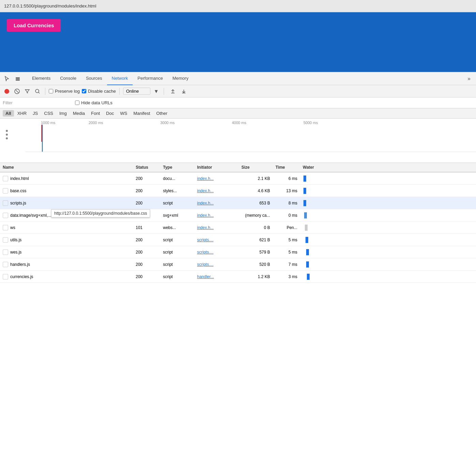 The height and width of the screenshot is (456, 476). What do you see at coordinates (66, 240) in the screenshot?
I see `row-name-5: utils.js` at bounding box center [66, 240].